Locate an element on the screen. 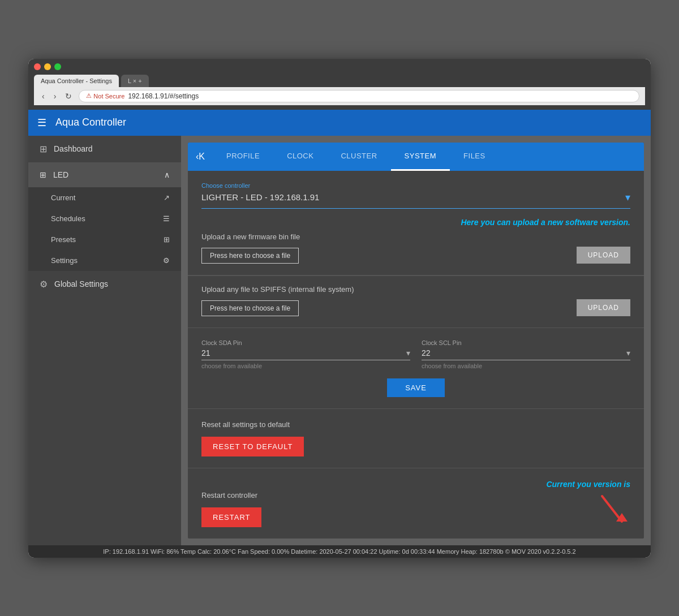 The height and width of the screenshot is (616, 679). chevron-up-icon: ∧ is located at coordinates (167, 175).